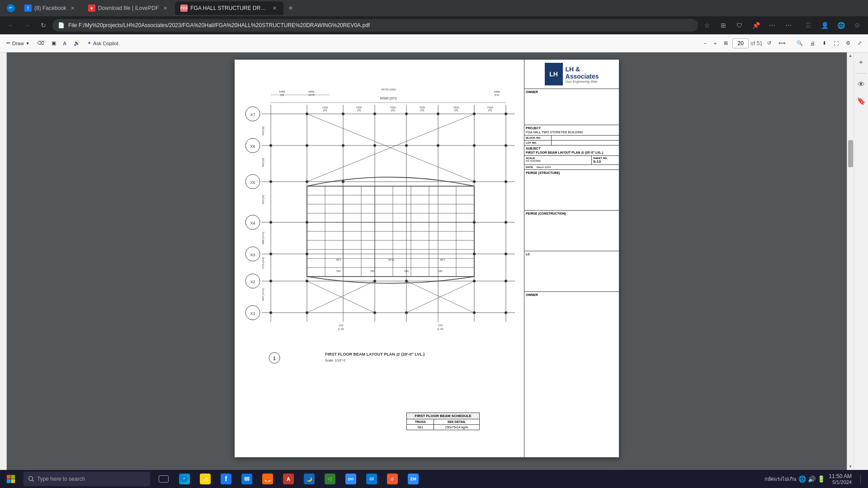 This screenshot has width=868, height=488. What do you see at coordinates (274, 8) in the screenshot?
I see `tab-pdf-close: ✕` at bounding box center [274, 8].